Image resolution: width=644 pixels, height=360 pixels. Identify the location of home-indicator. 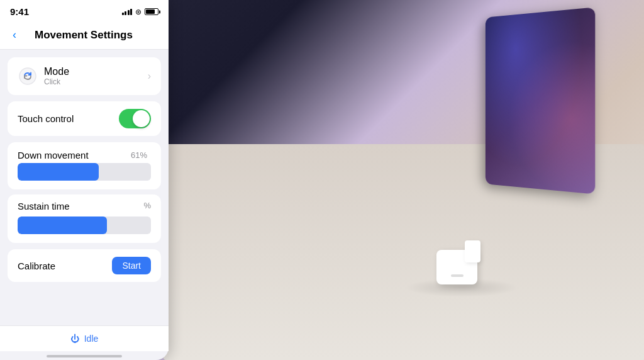
(84, 356).